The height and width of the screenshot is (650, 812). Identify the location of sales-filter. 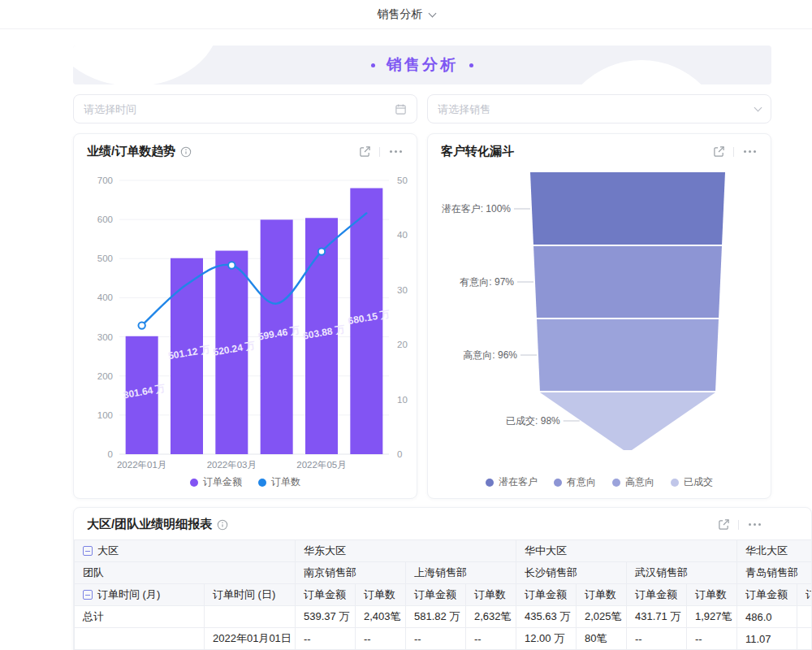
(599, 109).